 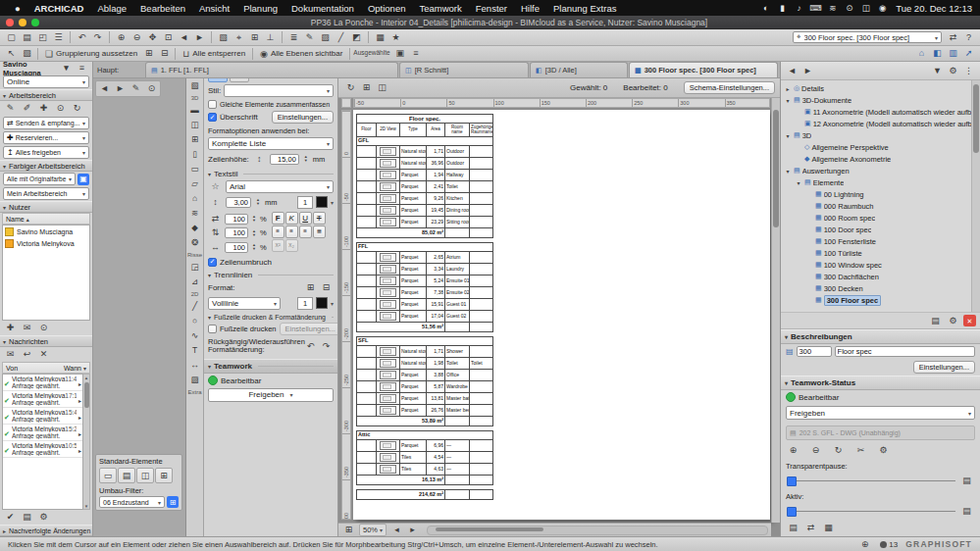 I want to click on pager-right-icon: ▸, so click(x=412, y=529).